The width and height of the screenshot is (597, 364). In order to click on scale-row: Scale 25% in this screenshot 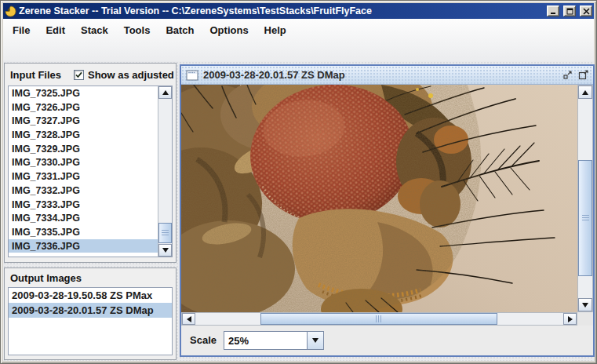, I will do `click(388, 340)`.